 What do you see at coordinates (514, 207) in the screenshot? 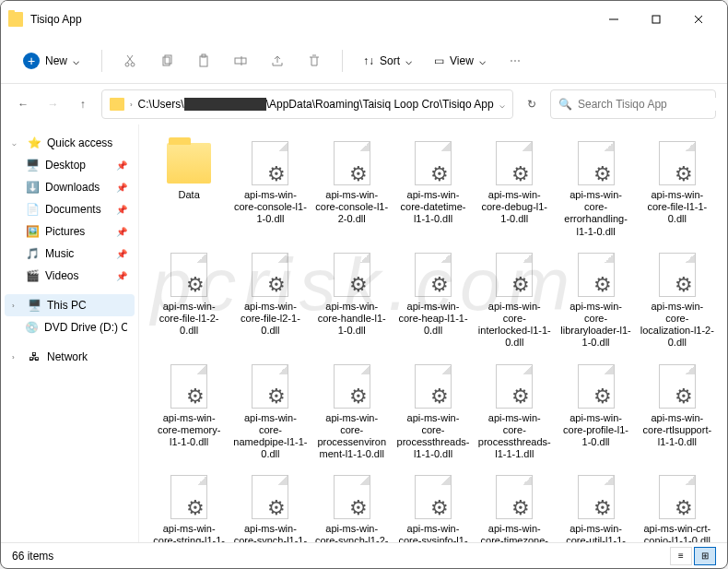
I see `file-label: api-ms-win-core-debug-l1-1-0.dll` at bounding box center [514, 207].